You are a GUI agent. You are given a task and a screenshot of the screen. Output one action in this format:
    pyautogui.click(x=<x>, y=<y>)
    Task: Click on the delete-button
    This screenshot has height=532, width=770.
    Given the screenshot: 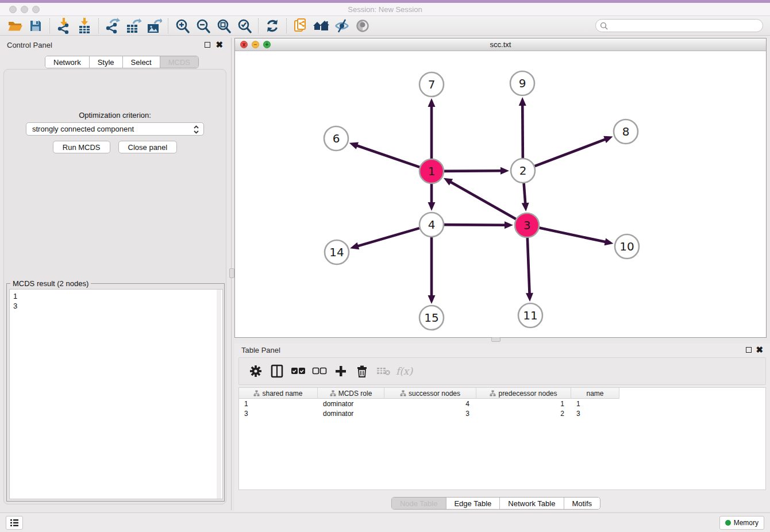 What is the action you would take?
    pyautogui.click(x=362, y=371)
    